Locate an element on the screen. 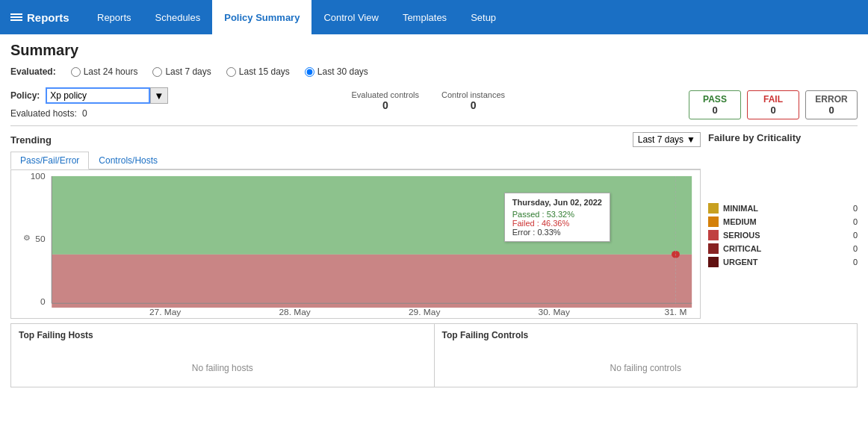 This screenshot has width=868, height=433. fail-badge-value: 0 is located at coordinates (773, 110).